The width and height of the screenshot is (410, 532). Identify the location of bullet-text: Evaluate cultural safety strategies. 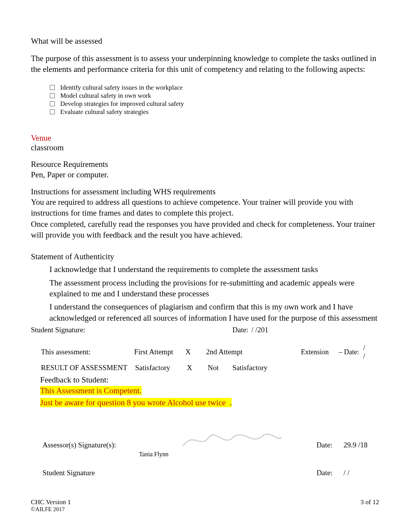
(104, 112).